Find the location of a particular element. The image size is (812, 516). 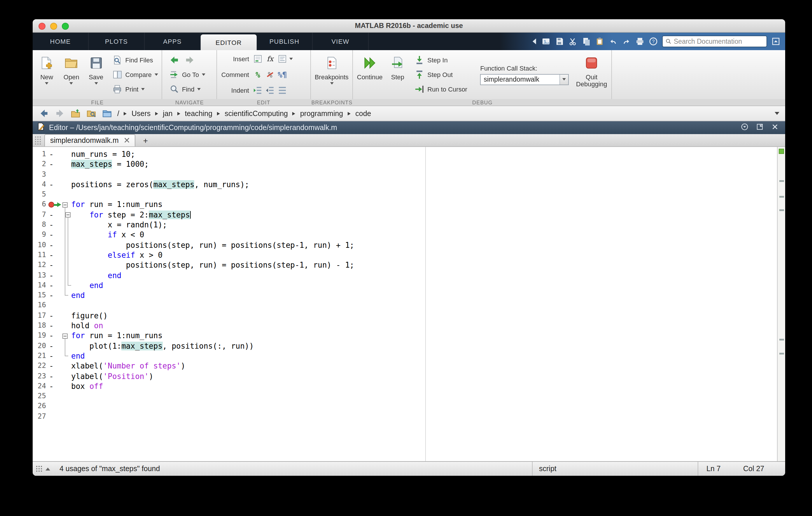

code-text: figure() is located at coordinates (89, 316).